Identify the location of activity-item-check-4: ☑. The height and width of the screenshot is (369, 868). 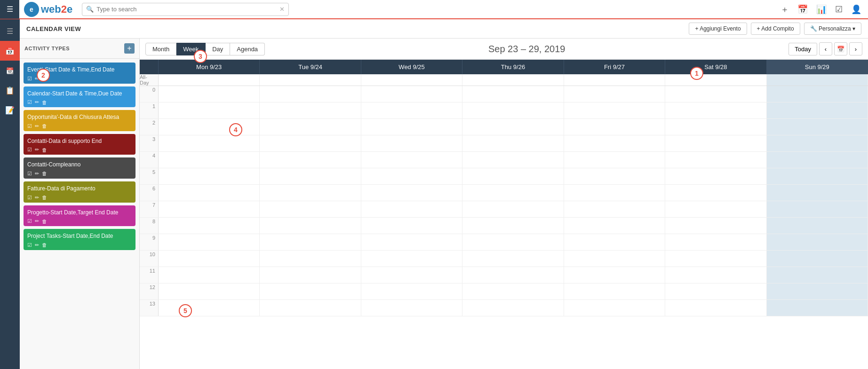
(30, 174).